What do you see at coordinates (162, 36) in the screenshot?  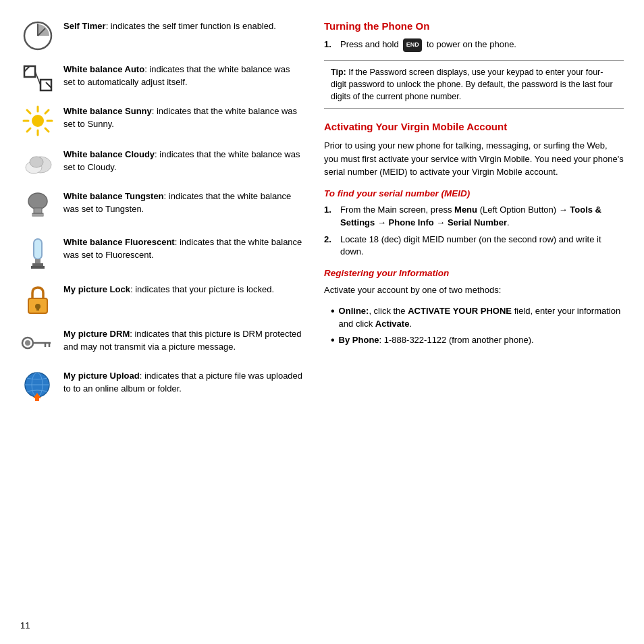 I see `list-item: Self Timer: indicates the self timer fun…` at bounding box center [162, 36].